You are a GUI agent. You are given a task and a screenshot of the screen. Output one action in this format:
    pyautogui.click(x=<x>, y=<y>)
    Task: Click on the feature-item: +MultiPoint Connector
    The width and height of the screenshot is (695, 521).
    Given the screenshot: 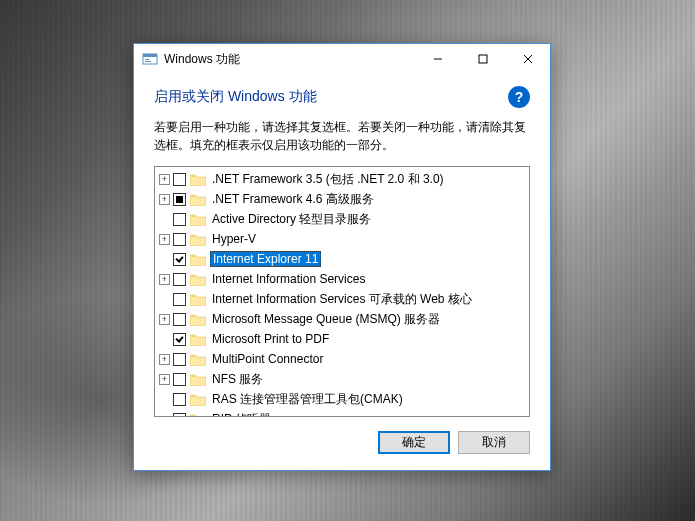 What is the action you would take?
    pyautogui.click(x=342, y=359)
    